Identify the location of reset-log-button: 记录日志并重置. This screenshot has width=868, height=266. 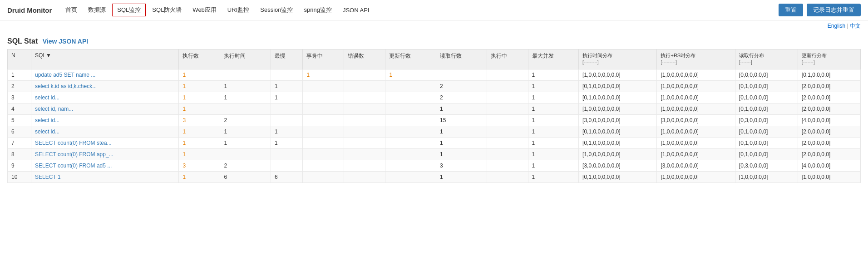
(833, 10).